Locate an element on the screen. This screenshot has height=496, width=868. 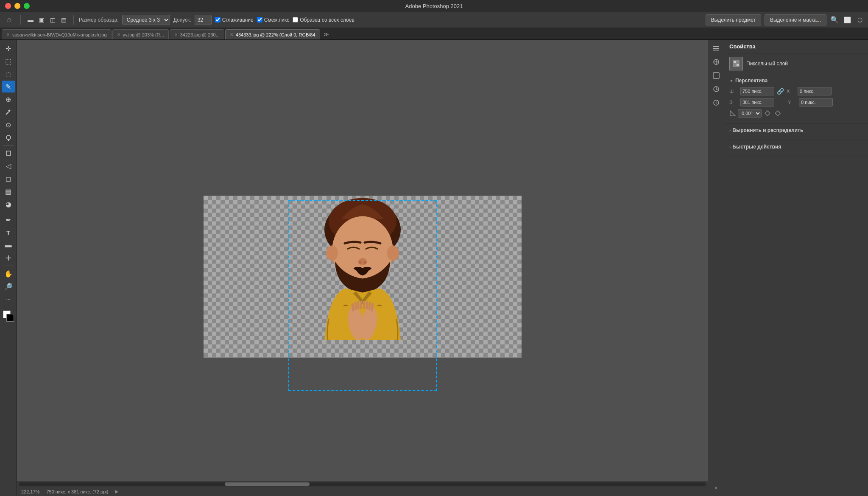
dodge-tool: ◕ is located at coordinates (8, 204).